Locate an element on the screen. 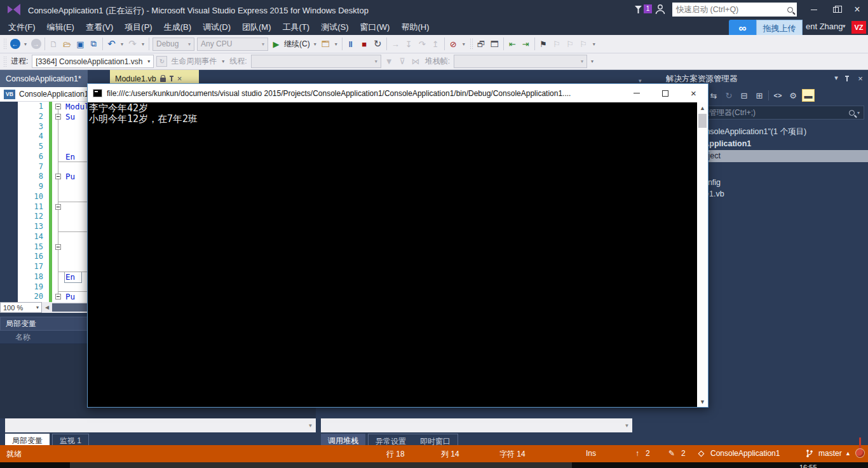 The image size is (868, 468). lifecycle-events-label: 生命周期事件 is located at coordinates (194, 61).